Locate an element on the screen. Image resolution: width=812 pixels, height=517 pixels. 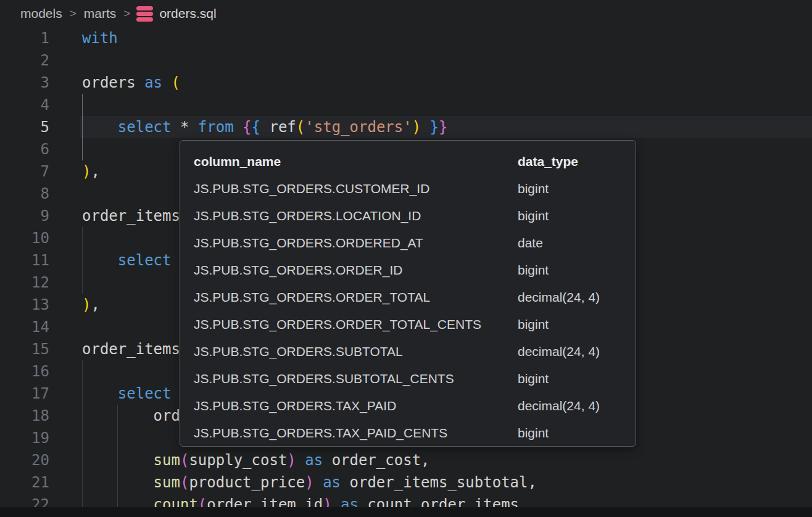
line-number: 10 is located at coordinates (25, 238).